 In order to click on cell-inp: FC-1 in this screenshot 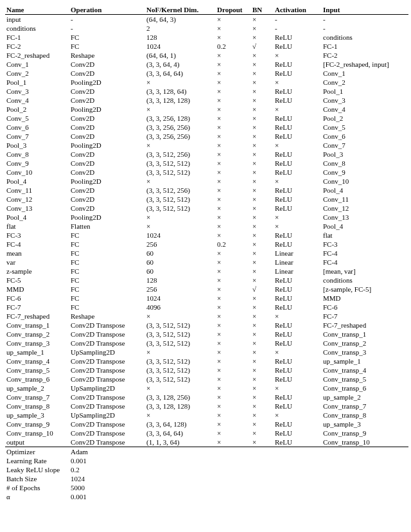, I will do `click(365, 46)`.